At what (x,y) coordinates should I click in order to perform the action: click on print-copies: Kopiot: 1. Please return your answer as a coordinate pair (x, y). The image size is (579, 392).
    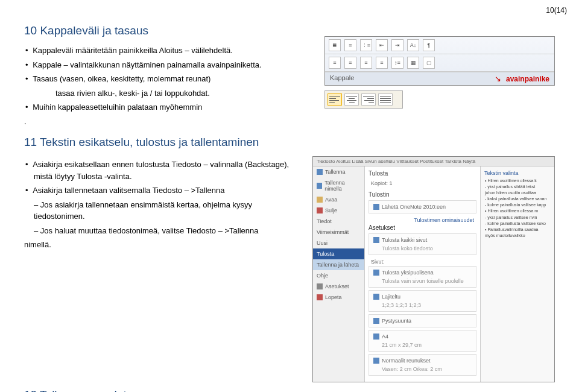
    Looking at the image, I should click on (422, 183).